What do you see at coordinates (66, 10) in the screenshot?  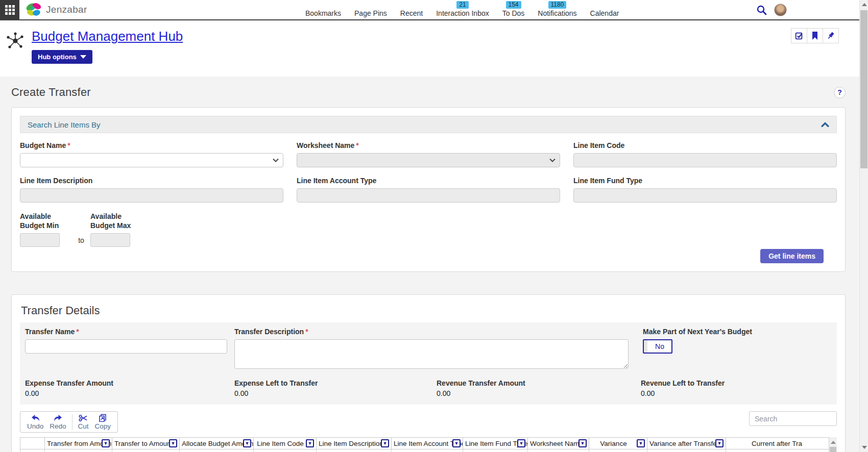 I see `brand-name: Jenzabar` at bounding box center [66, 10].